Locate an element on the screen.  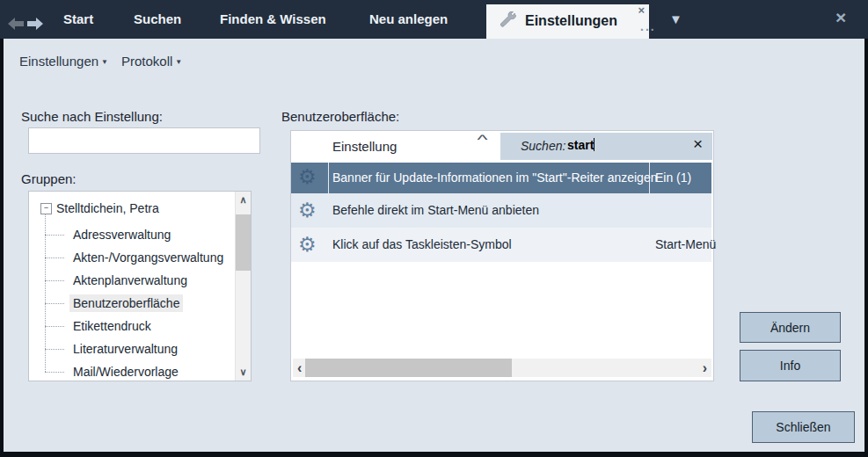
scroll-up-icon: ∧ is located at coordinates (243, 200).